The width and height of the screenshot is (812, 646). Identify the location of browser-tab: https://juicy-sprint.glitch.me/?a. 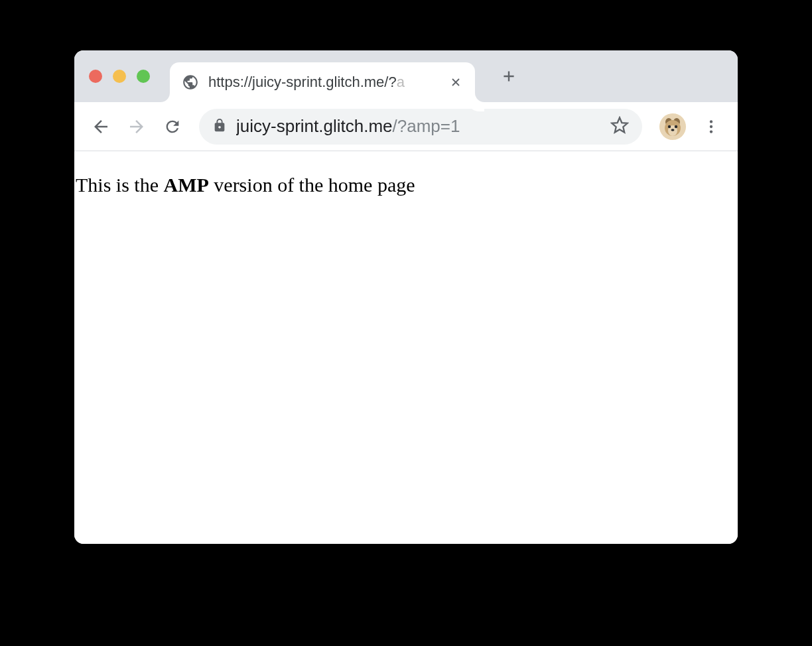
(322, 82).